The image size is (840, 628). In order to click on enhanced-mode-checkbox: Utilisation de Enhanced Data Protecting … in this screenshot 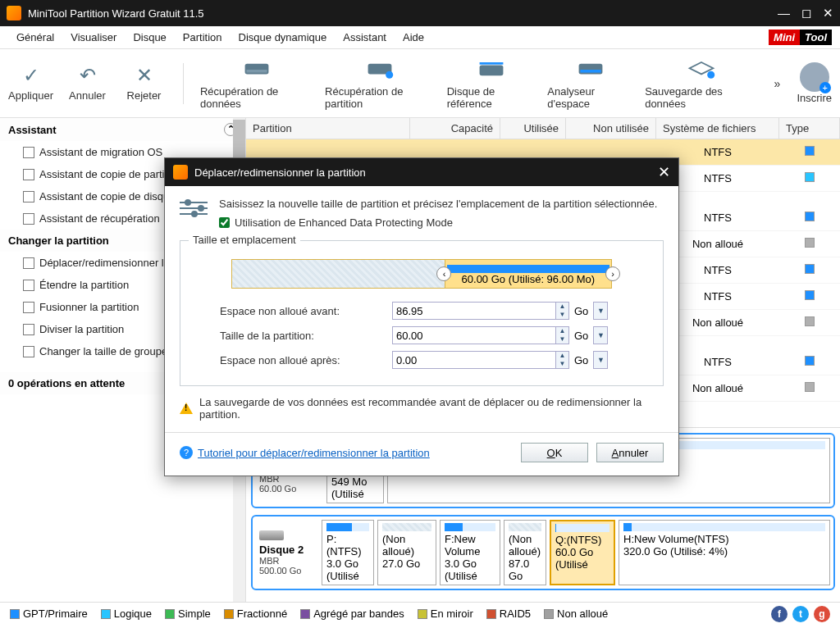, I will do `click(438, 223)`.